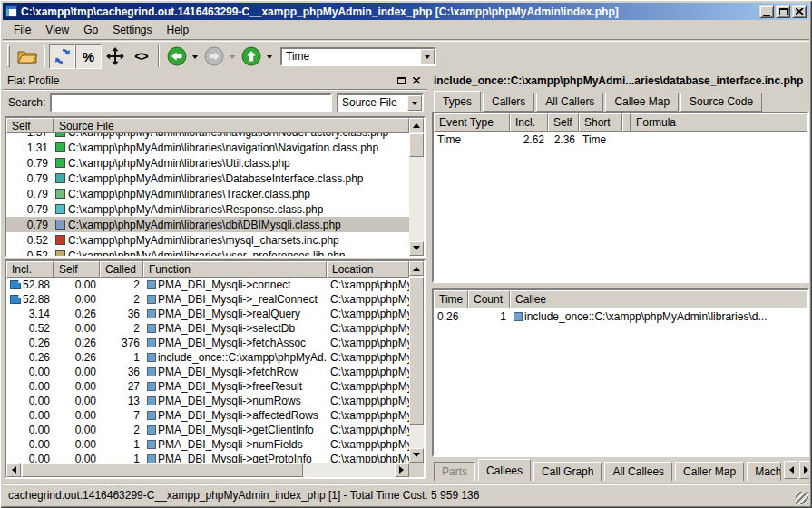 The height and width of the screenshot is (508, 812). What do you see at coordinates (208, 299) in the screenshot?
I see `function-row: 52.88 0.00 2 PMA_DBI_Mysqli->_realConnec…` at bounding box center [208, 299].